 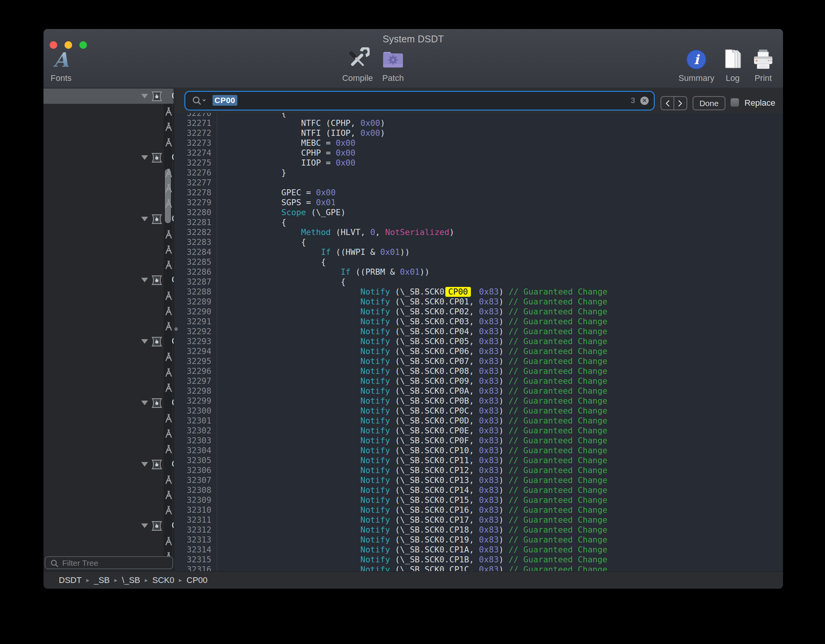 I want to click on documents-icon, so click(x=733, y=60).